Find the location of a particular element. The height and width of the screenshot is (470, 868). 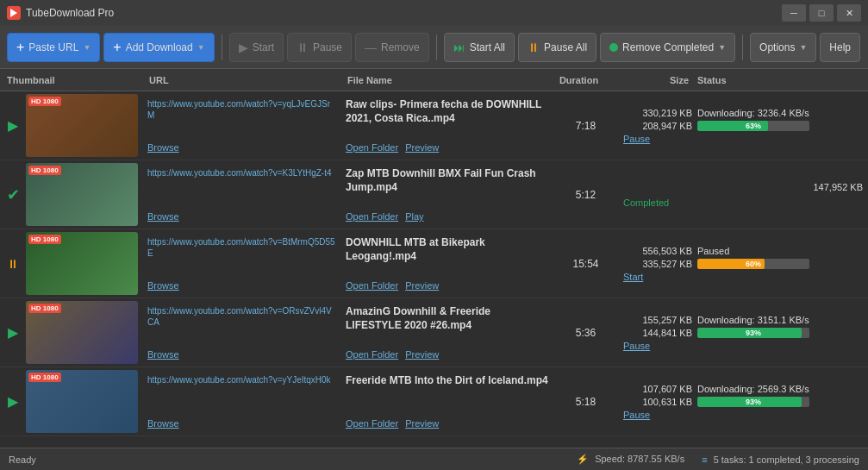

add-download-button: + Add Download ▼ is located at coordinates (159, 47).